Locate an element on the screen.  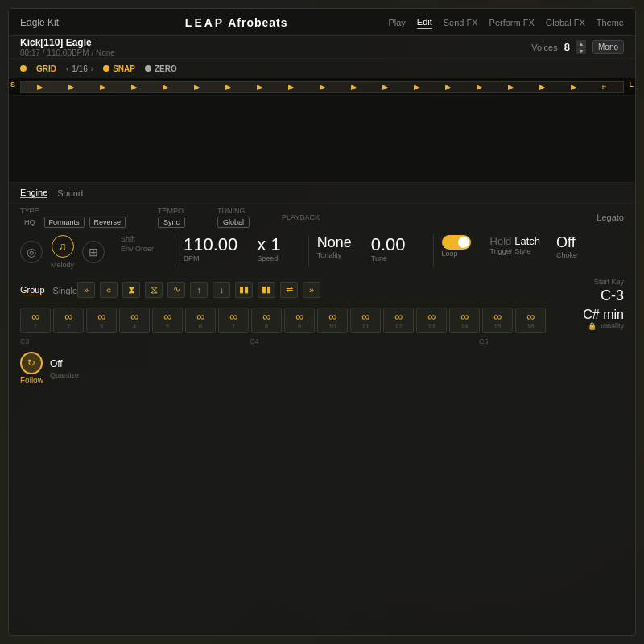
tab-engine: Engine is located at coordinates (34, 193).